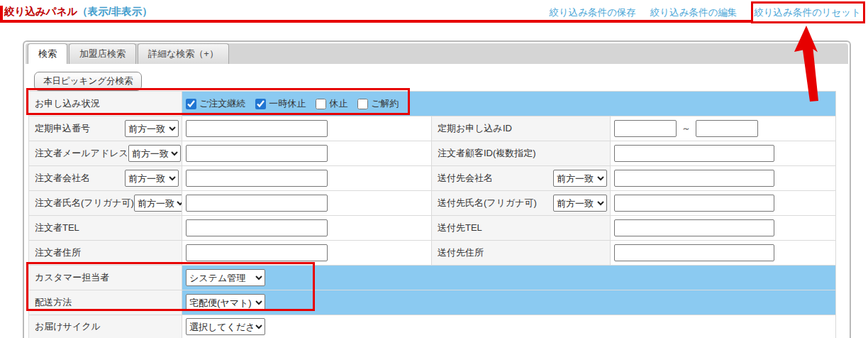 This screenshot has width=868, height=338. I want to click on label-orderer-name: 注文者氏名(フリガナ可), so click(84, 203).